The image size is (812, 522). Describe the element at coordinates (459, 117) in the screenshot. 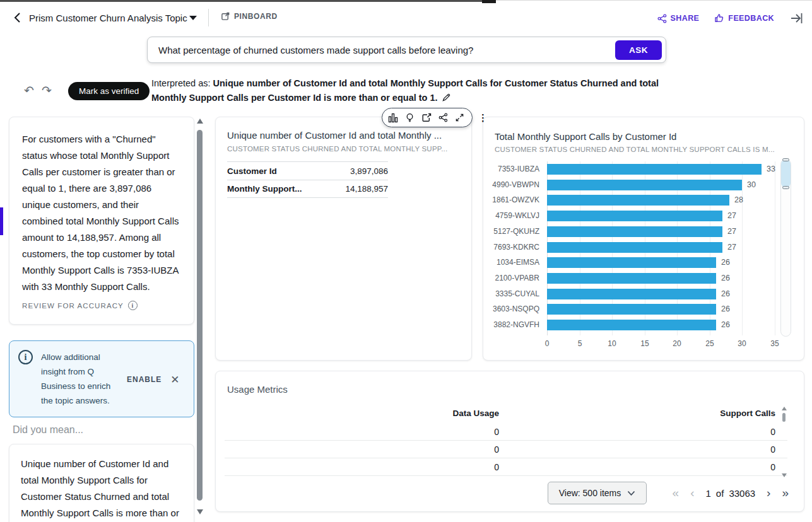

I see `expand-icon` at that location.